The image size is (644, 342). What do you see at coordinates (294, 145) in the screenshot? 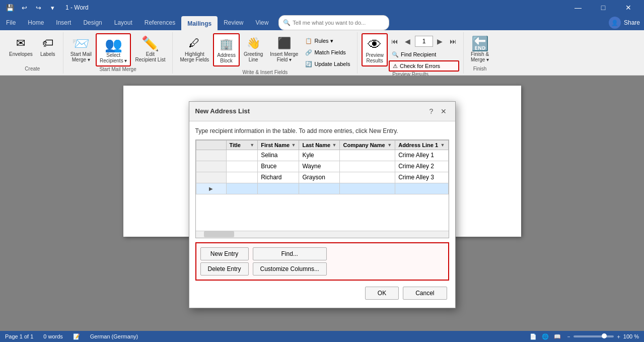
I see `col-first-name-dropdown: ▼` at bounding box center [294, 145].